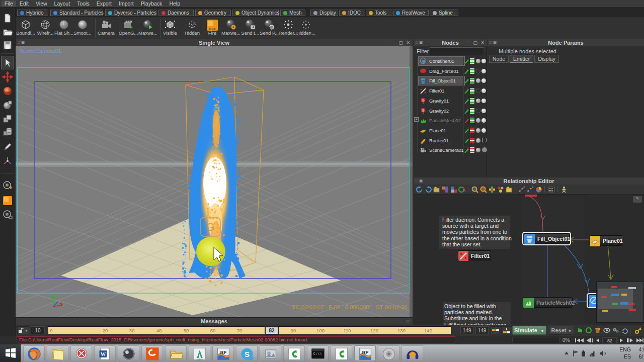  What do you see at coordinates (247, 354) in the screenshot?
I see `svg-text: S` at bounding box center [247, 354].